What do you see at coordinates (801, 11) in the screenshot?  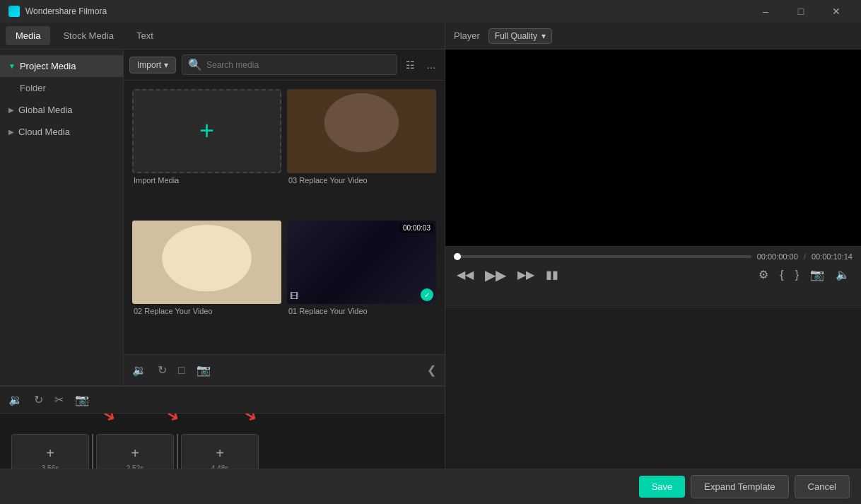 I see `window-controls: – □ ✕` at bounding box center [801, 11].